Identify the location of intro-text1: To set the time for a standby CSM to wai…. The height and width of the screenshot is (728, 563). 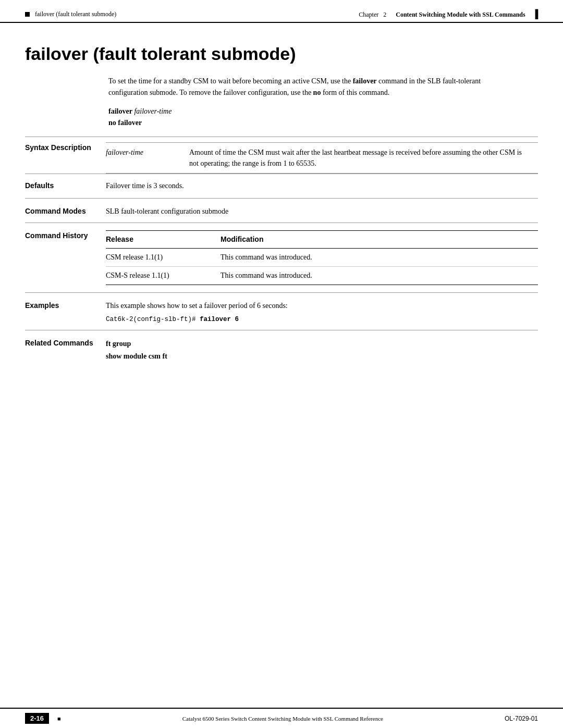
(230, 81).